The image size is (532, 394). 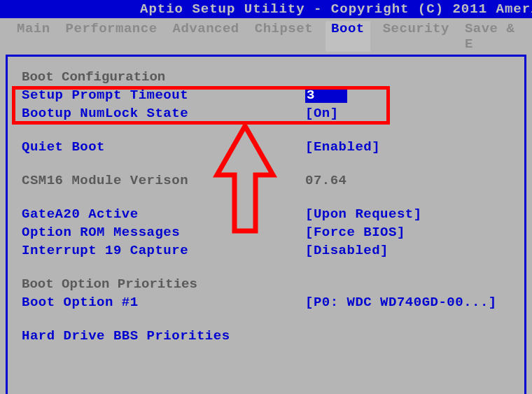 I want to click on csm-label: CSM16 Module Verison, so click(x=164, y=181).